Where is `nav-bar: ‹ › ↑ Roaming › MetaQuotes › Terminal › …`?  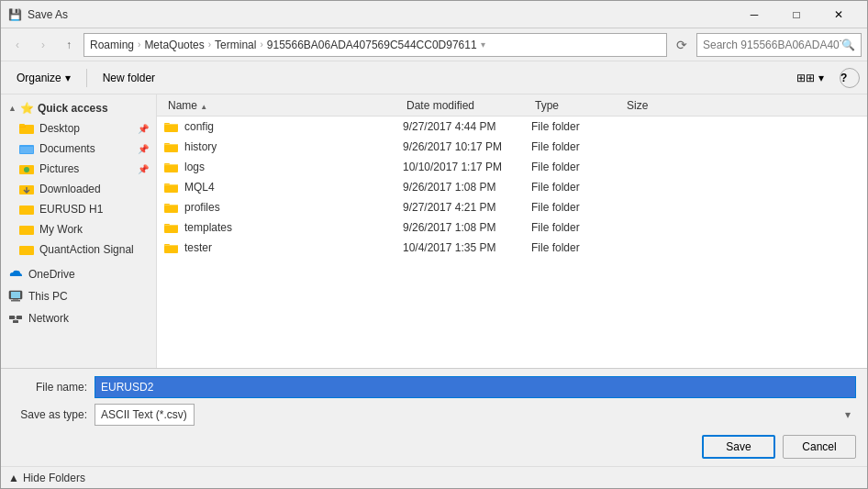
nav-bar: ‹ › ↑ Roaming › MetaQuotes › Terminal › … is located at coordinates (434, 45).